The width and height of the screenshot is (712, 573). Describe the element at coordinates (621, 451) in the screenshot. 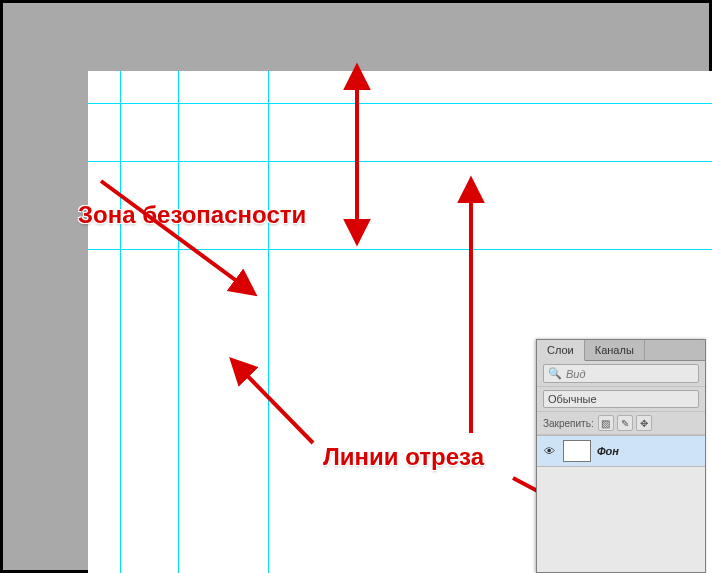

I see `layer-row: 👁 Фон` at that location.